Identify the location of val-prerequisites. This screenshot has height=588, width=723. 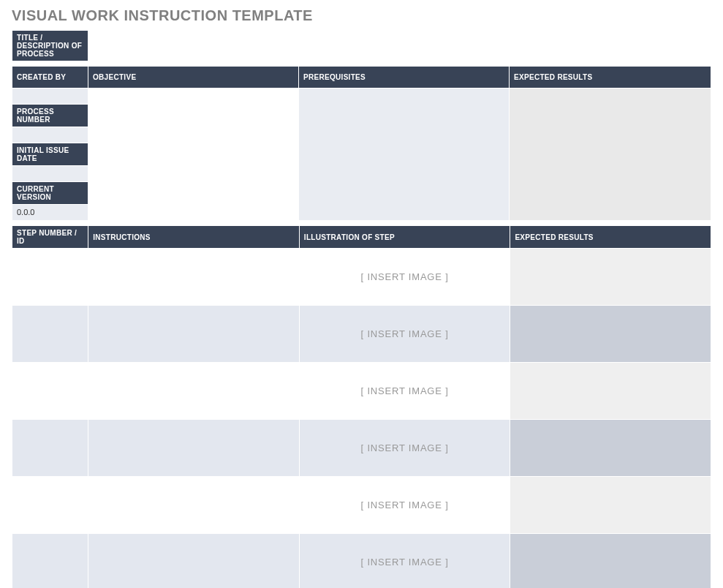
(404, 155).